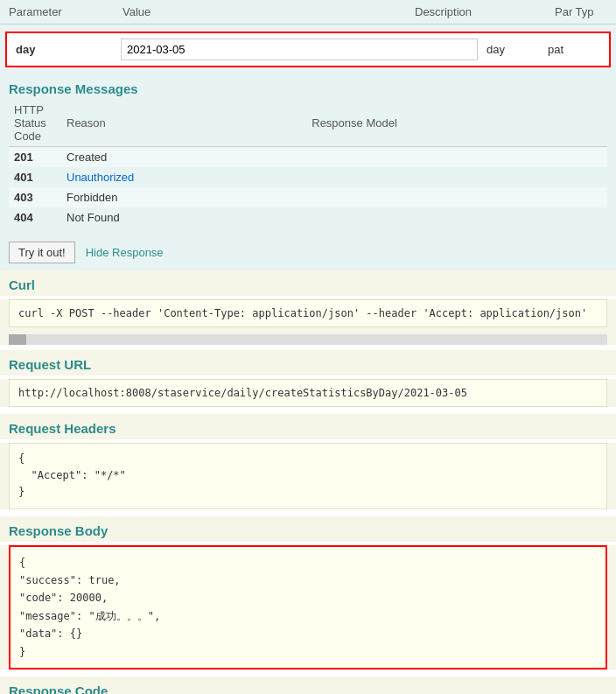 The image size is (616, 694). Describe the element at coordinates (308, 362) in the screenshot. I see `request-url-title: Request URL` at that location.